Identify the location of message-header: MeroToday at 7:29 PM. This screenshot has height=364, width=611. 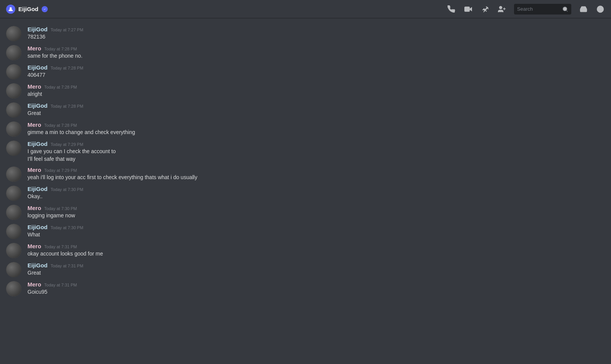
(316, 170).